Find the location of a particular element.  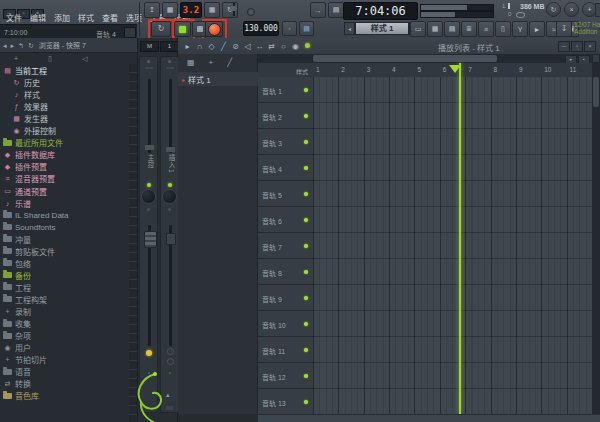

cut-icon: × is located at coordinates (572, 10).